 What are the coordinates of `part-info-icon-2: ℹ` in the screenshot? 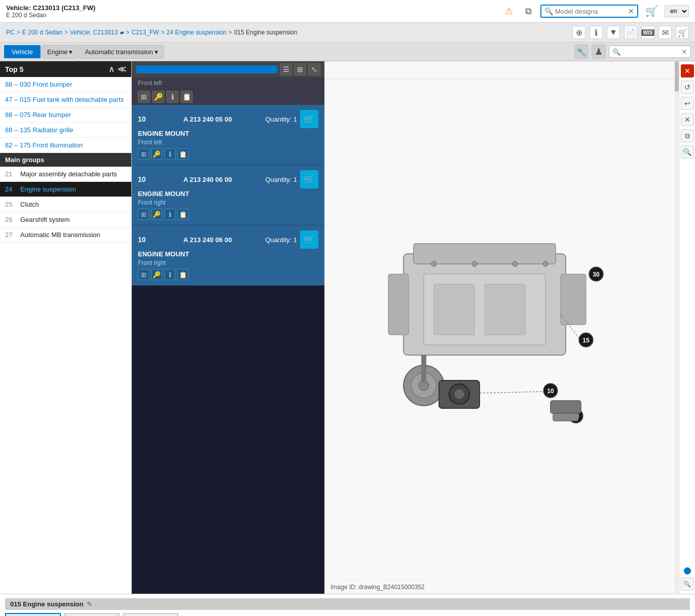 It's located at (170, 214).